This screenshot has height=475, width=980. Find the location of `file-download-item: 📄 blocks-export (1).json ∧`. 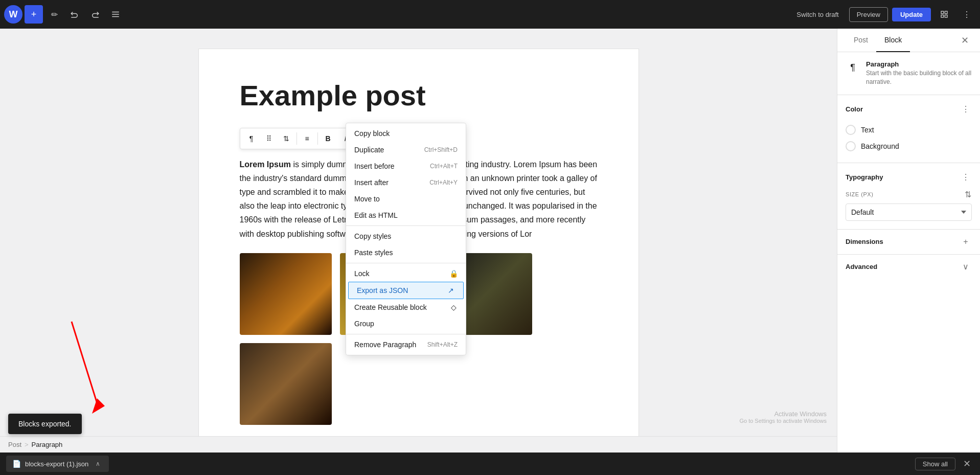

file-download-item: 📄 blocks-export (1).json ∧ is located at coordinates (57, 464).